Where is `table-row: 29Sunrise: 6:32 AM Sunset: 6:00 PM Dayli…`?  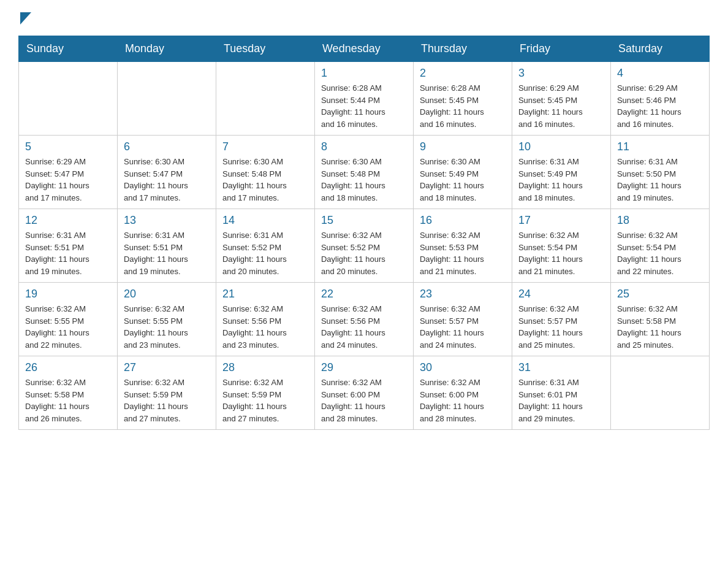 table-row: 29Sunrise: 6:32 AM Sunset: 6:00 PM Dayli… is located at coordinates (364, 393).